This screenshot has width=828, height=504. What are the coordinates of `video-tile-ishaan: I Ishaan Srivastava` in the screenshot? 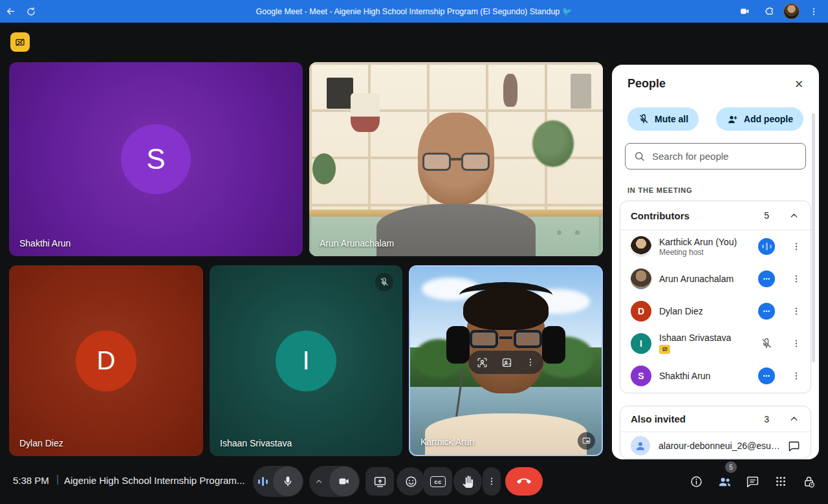 It's located at (306, 361).